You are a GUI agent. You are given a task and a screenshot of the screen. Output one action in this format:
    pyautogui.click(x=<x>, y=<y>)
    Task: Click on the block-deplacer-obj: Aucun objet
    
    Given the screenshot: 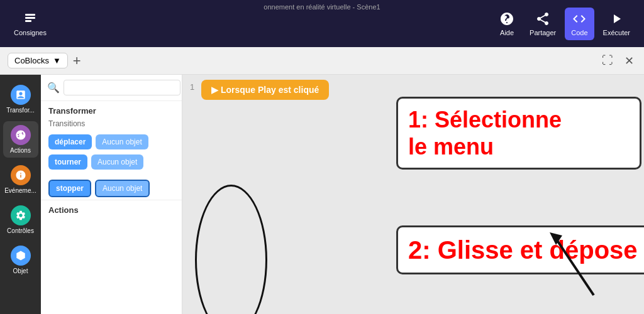 What is the action you would take?
    pyautogui.click(x=122, y=142)
    